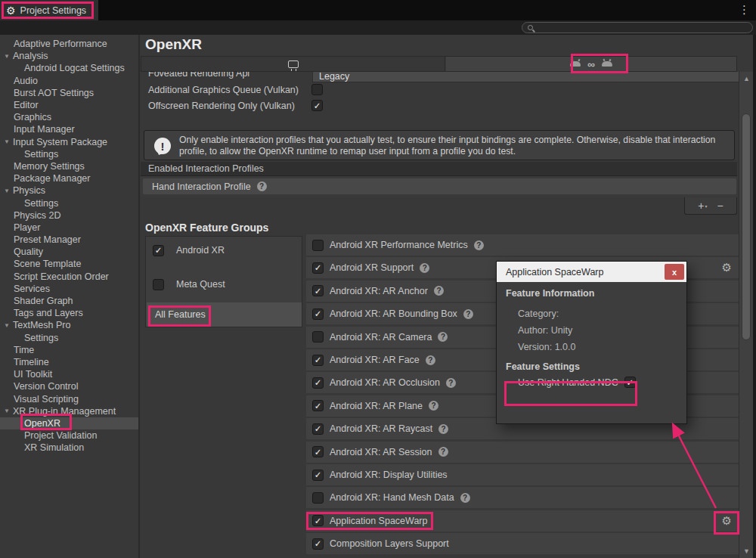 The width and height of the screenshot is (756, 558). Describe the element at coordinates (70, 129) in the screenshot. I see `sidebar-item-input-manager: Input Manager` at that location.